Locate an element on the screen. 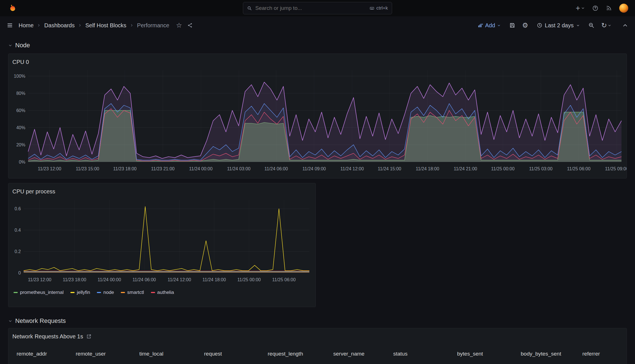 This screenshot has height=364, width=635. svg-text: 0.2 is located at coordinates (18, 252).